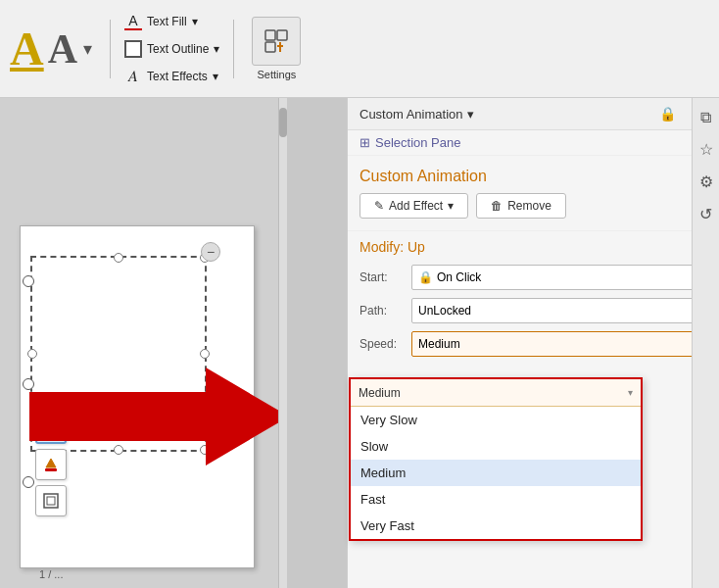  I want to click on panel-header: Custom Animation ▾ 🔒 ✕, so click(533, 114).